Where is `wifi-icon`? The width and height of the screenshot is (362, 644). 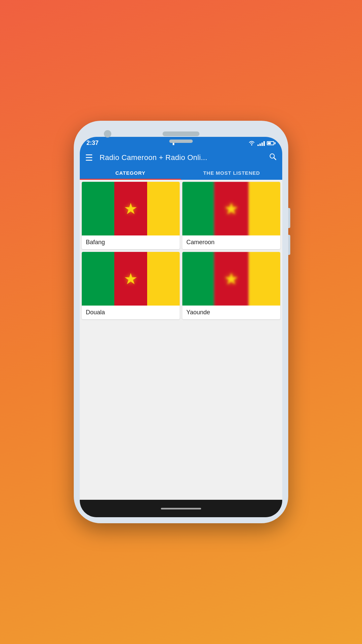 wifi-icon is located at coordinates (252, 143).